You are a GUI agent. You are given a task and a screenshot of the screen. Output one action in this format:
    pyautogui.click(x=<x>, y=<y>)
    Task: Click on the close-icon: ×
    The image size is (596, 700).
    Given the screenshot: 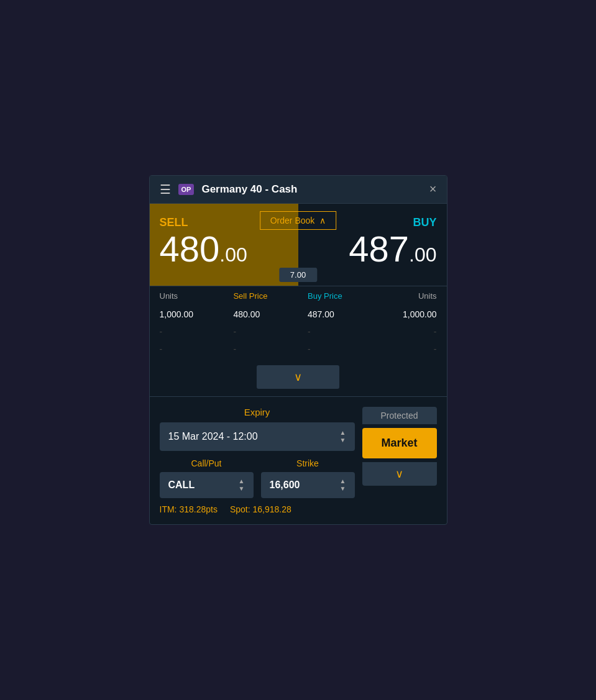 What is the action you would take?
    pyautogui.click(x=433, y=189)
    